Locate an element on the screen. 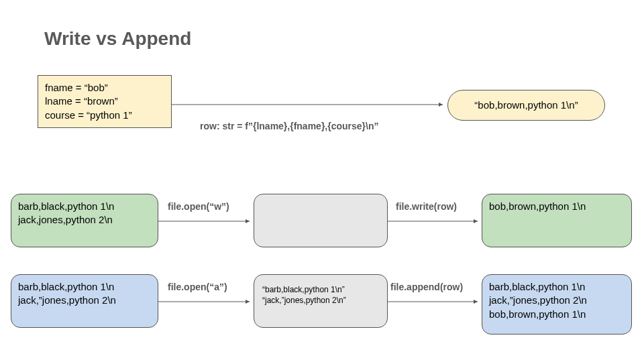  arrow-write-open is located at coordinates (206, 221).